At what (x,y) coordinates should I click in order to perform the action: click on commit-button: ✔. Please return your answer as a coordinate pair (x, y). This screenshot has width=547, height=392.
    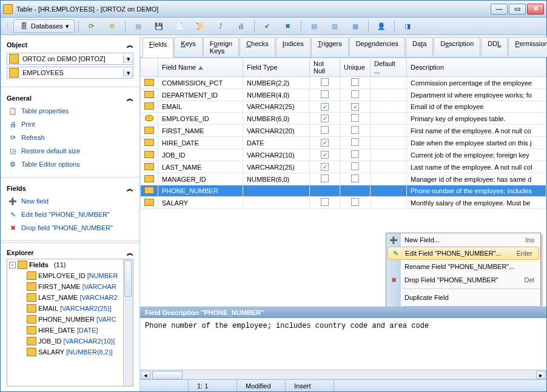
    Looking at the image, I should click on (267, 26).